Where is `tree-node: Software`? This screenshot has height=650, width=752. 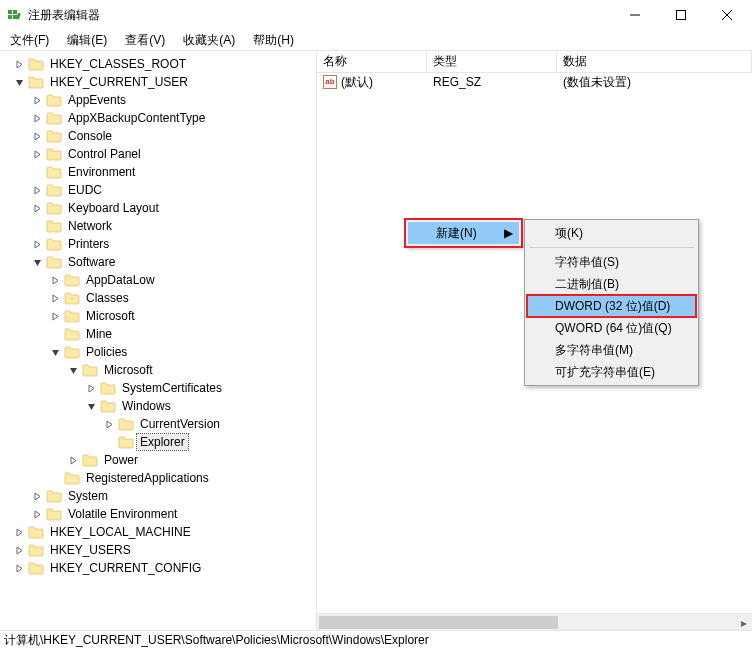 tree-node: Software is located at coordinates (158, 262).